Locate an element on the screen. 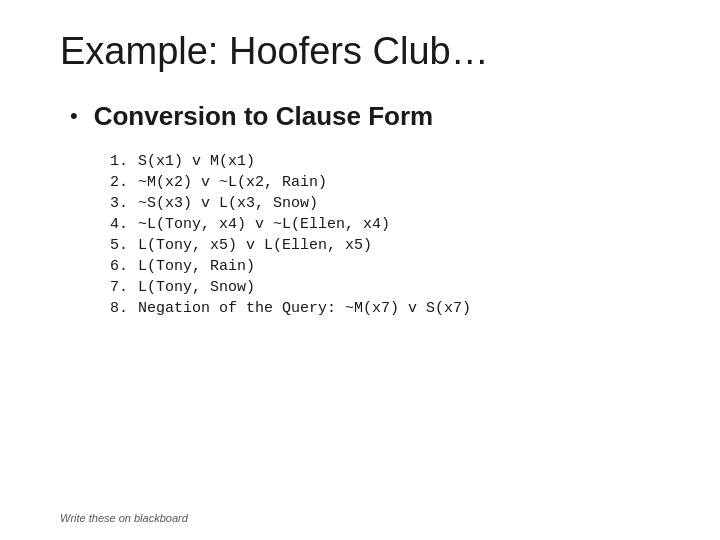 This screenshot has height=540, width=720. list-item: 8.Negation of the Query: ~M(x7) v S(x7) is located at coordinates (385, 308).